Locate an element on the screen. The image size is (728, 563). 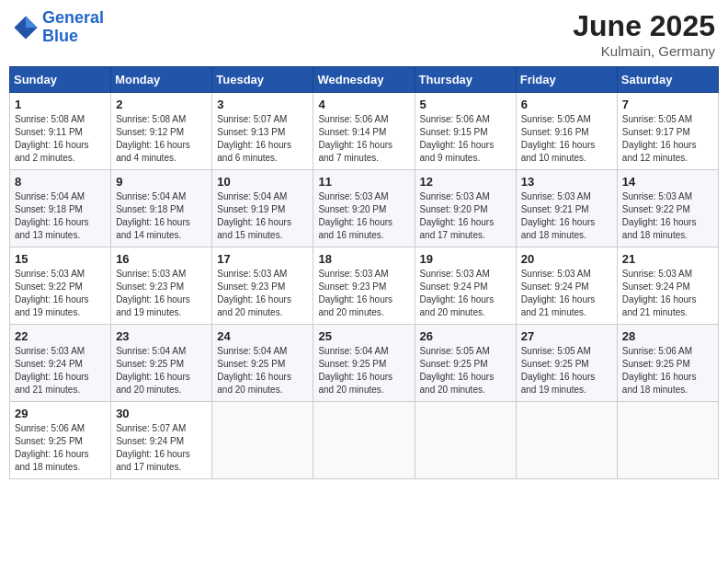
logo: General Blue is located at coordinates (59, 28).